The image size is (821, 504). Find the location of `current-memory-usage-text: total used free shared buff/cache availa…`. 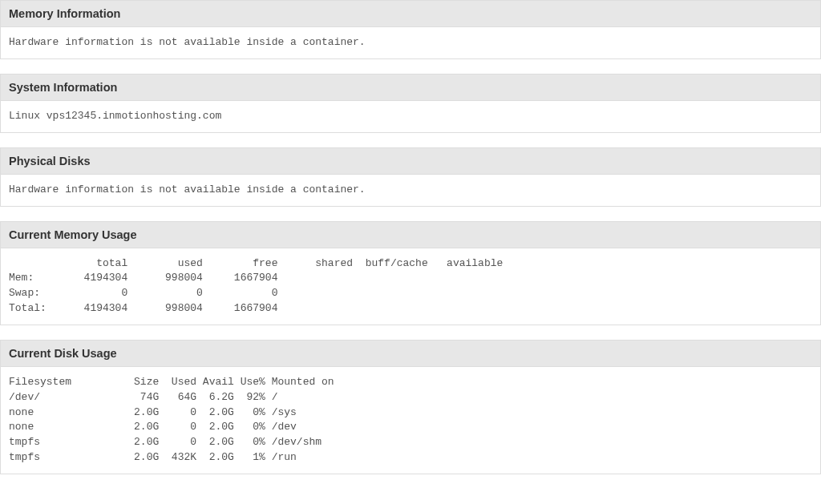

current-memory-usage-text: total used free shared buff/cache availa… is located at coordinates (410, 287).